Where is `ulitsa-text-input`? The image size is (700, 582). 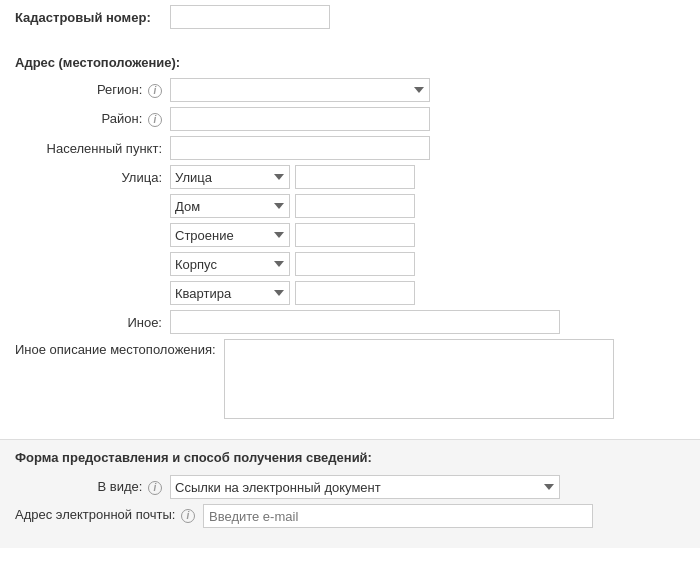 ulitsa-text-input is located at coordinates (355, 177).